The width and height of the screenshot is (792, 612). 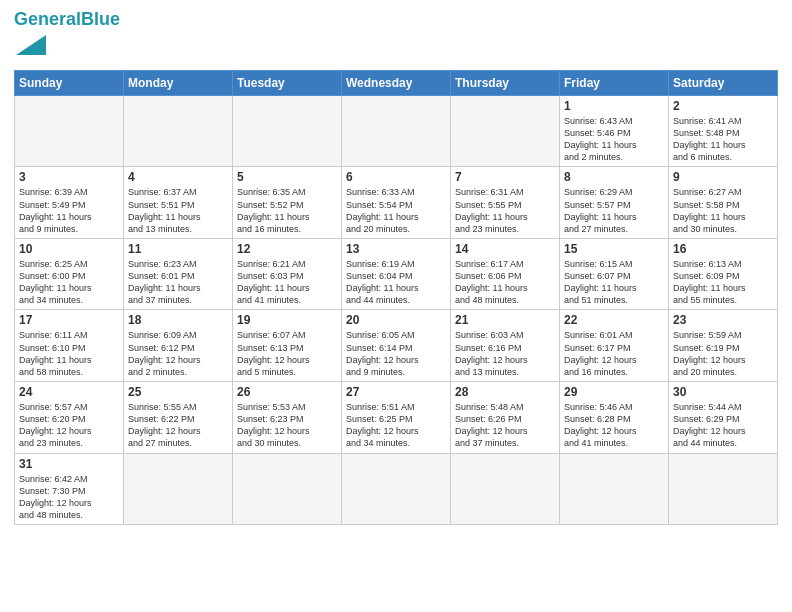 I want to click on day-number: 13, so click(x=396, y=249).